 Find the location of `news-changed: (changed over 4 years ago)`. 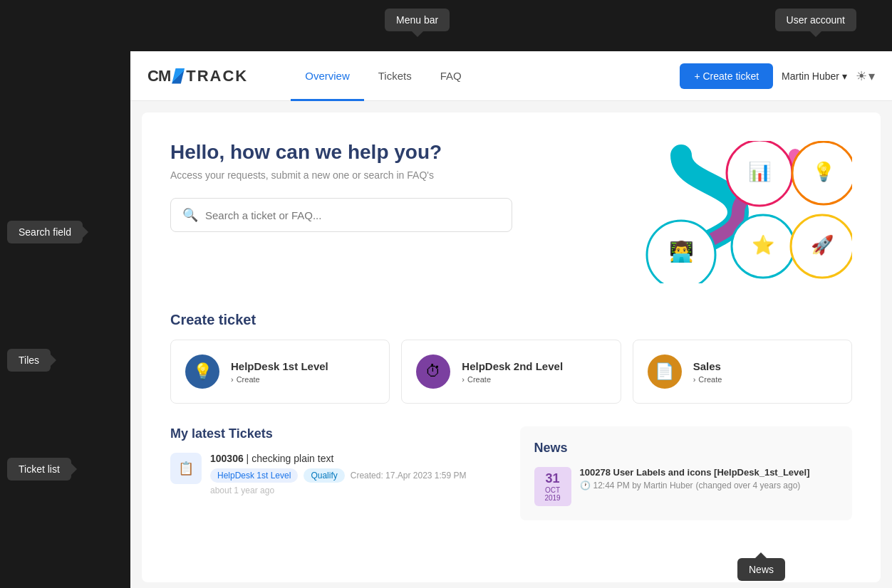

news-changed: (changed over 4 years ago) is located at coordinates (748, 485).